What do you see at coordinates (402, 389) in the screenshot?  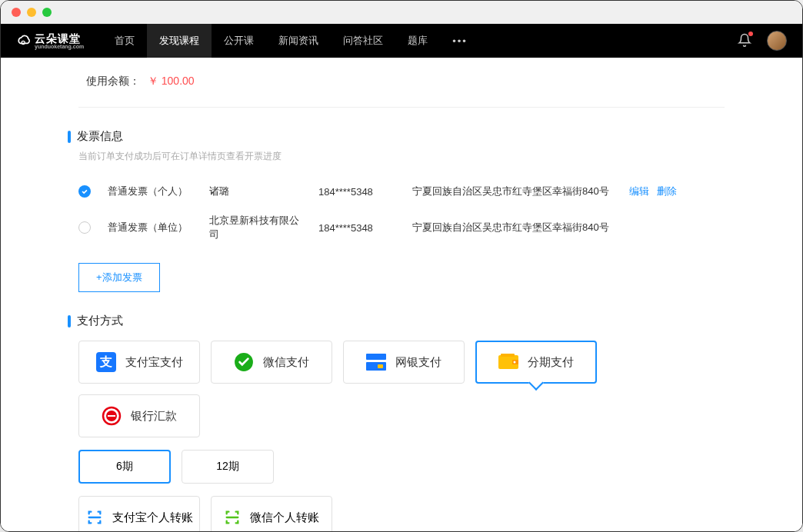 I see `payment-methods: 支 支付宝支付 微信支付 网银支付` at bounding box center [402, 389].